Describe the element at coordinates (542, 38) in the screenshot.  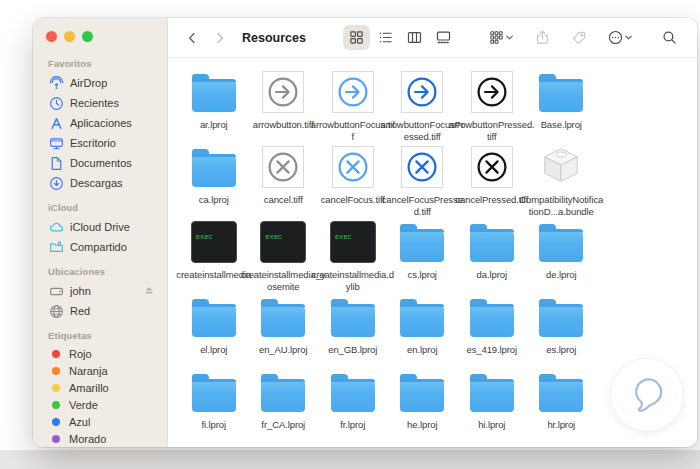
I see `share-button` at that location.